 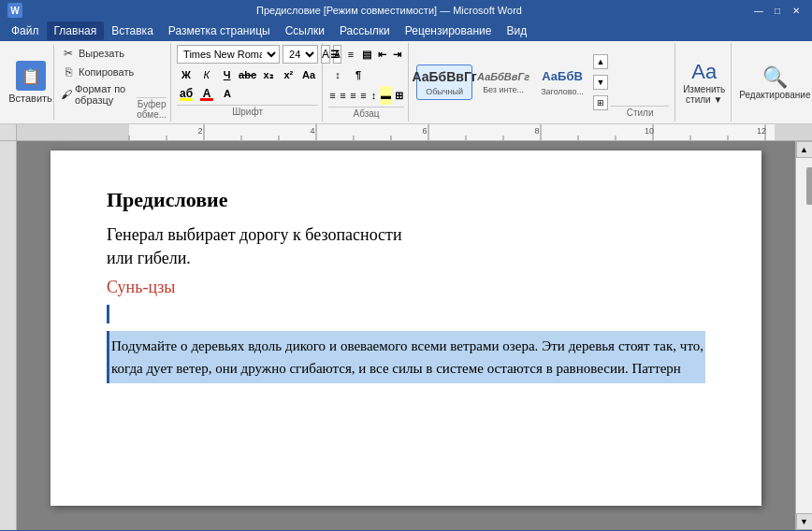 What do you see at coordinates (31, 76) in the screenshot?
I see `paste-icon: 📋` at bounding box center [31, 76].